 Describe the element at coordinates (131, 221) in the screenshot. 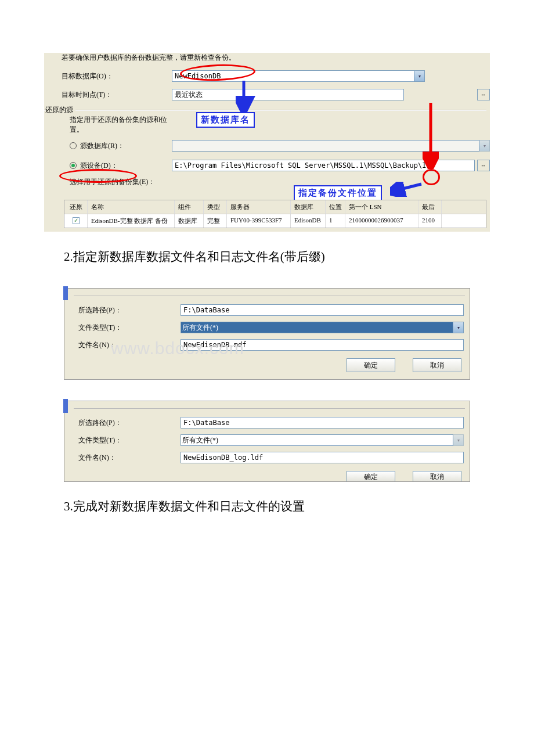

I see `cell-name: EdisonDB-完整 数据库 备份` at that location.